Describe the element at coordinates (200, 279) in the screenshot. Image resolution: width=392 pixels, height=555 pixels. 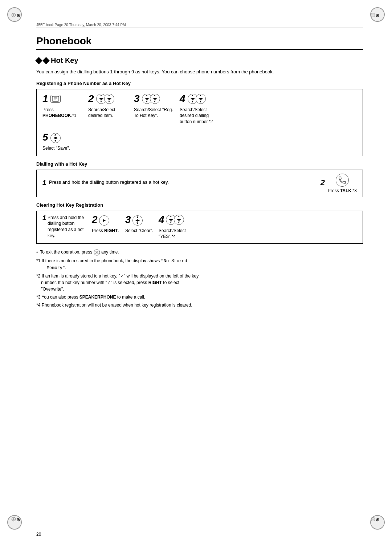
I see `notes-section: • To exit the operation, press any time.…` at that location.